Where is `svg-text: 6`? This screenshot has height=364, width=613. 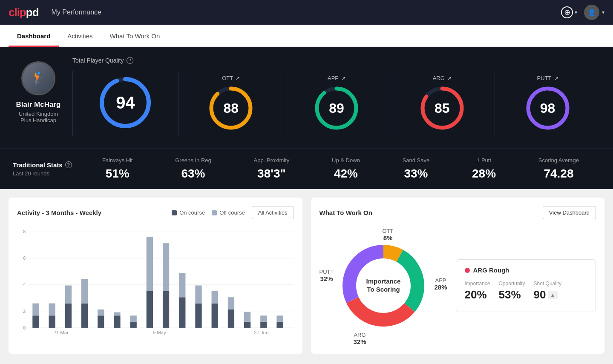
svg-text: 6 is located at coordinates (24, 258).